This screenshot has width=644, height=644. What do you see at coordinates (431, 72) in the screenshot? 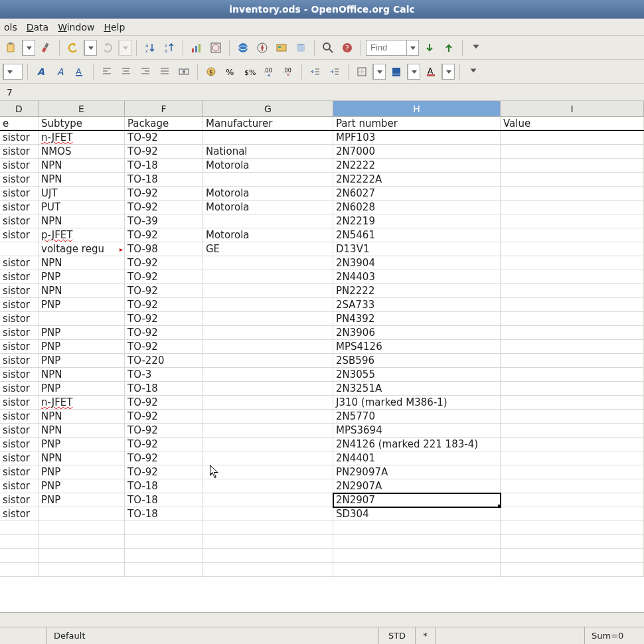
I see `fontcolor-button: A` at bounding box center [431, 72].